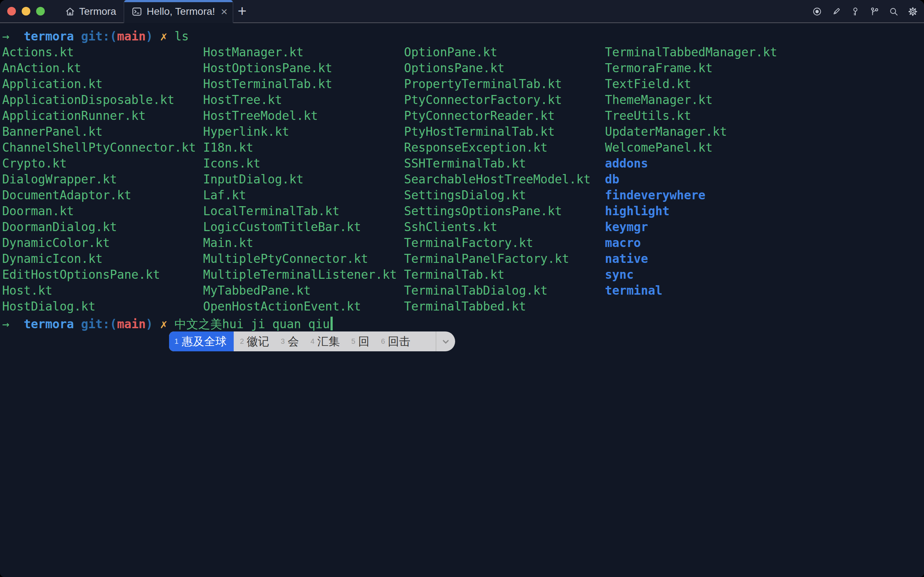 The width and height of the screenshot is (924, 577). What do you see at coordinates (303, 179) in the screenshot?
I see `file-name: InputDialog.kt` at bounding box center [303, 179].